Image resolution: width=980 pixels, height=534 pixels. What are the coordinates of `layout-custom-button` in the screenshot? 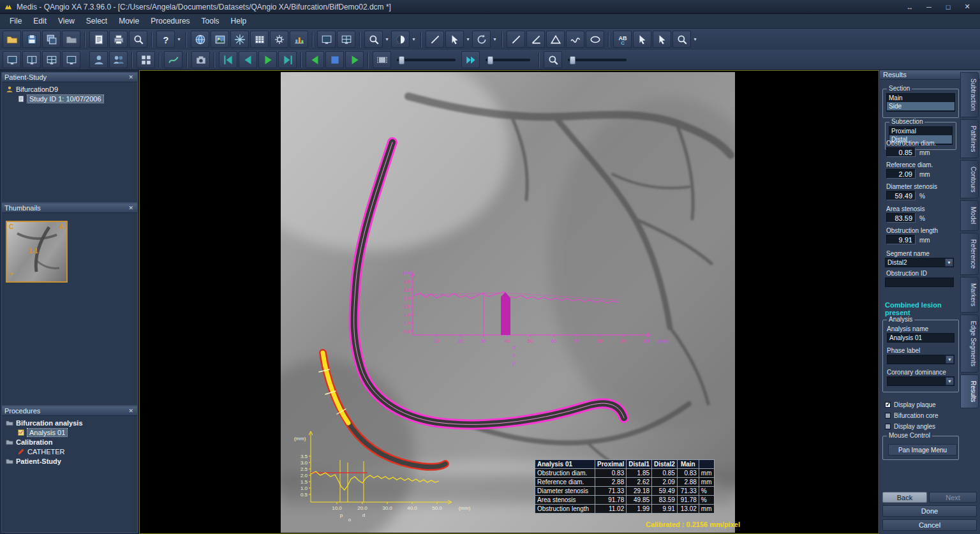 It's located at (71, 60).